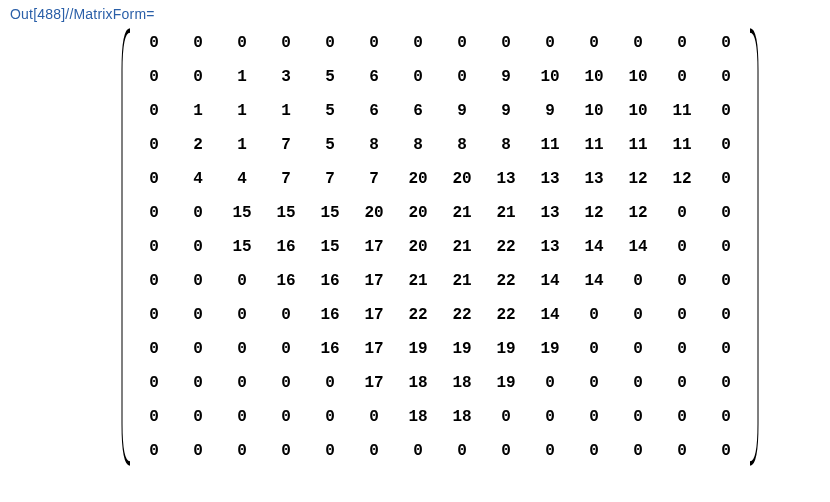 The width and height of the screenshot is (830, 502). What do you see at coordinates (440, 315) in the screenshot?
I see `matrix-row: 00001617222222140000` at bounding box center [440, 315].